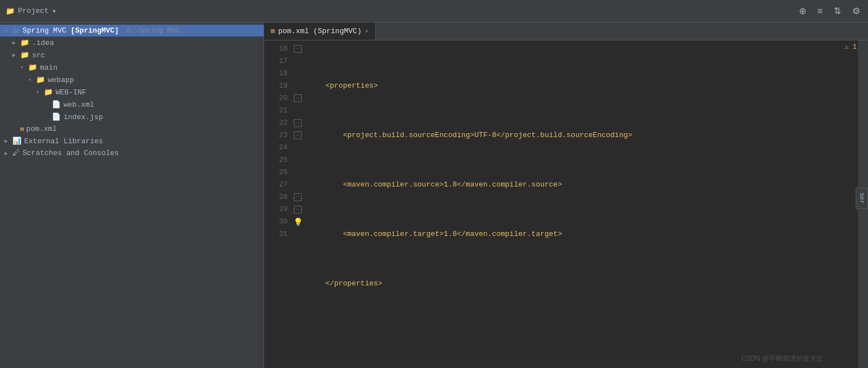 The width and height of the screenshot is (868, 368). Describe the element at coordinates (581, 234) in the screenshot. I see `code-line-19: <maven.compiler.target>1.8</maven.compil…` at that location.